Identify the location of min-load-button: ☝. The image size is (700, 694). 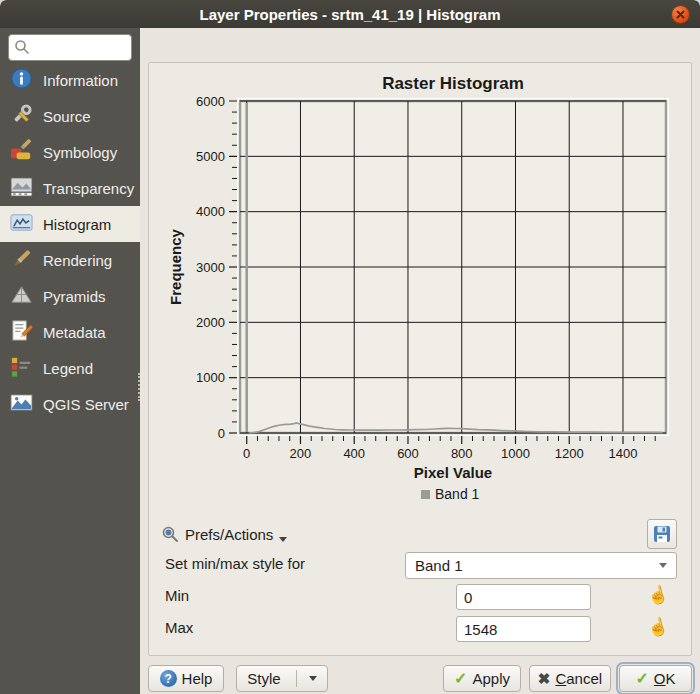
(658, 595).